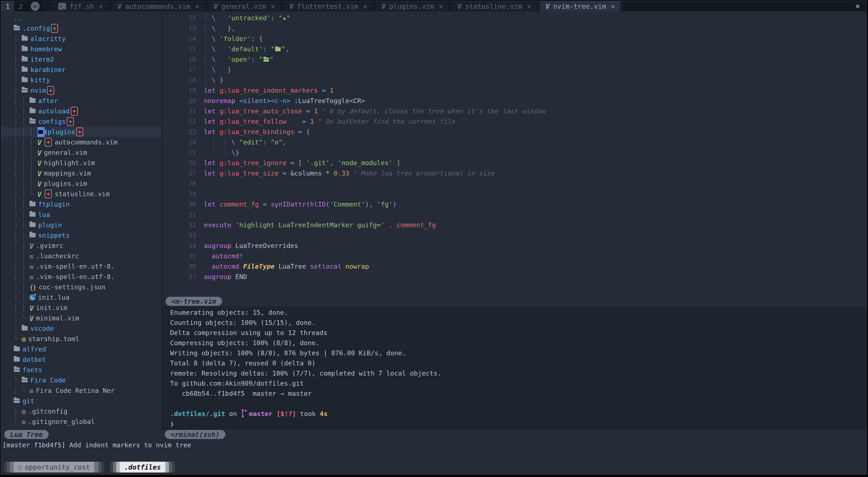 This screenshot has width=868, height=477. What do you see at coordinates (82, 360) in the screenshot?
I see `tree-row: dotbot` at bounding box center [82, 360].